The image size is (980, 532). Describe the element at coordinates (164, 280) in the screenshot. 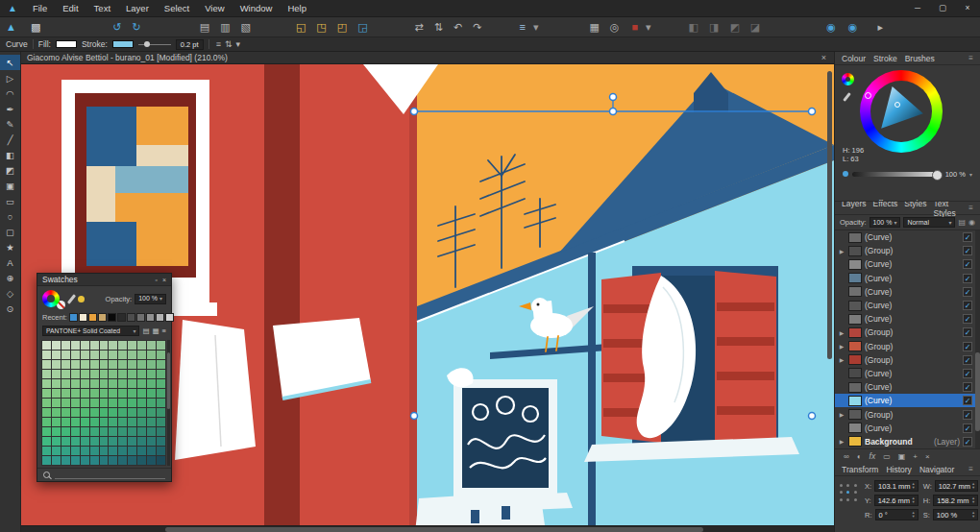

I see `panel-close-icon: ×` at that location.